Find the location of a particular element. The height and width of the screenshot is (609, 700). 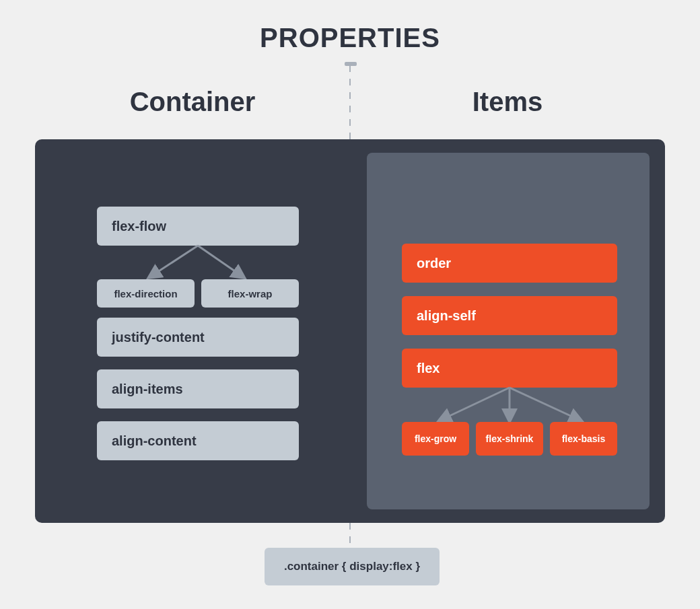

prop-align-self: align-self is located at coordinates (510, 316).